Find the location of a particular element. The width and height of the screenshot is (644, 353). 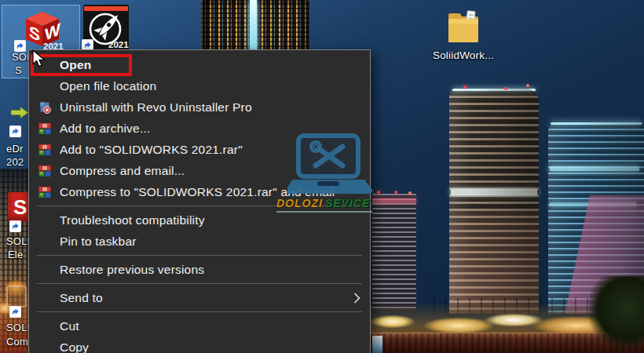

menu-item-uninstall-revo: Uninstall with Revo Uninstaller Pro is located at coordinates (199, 107).